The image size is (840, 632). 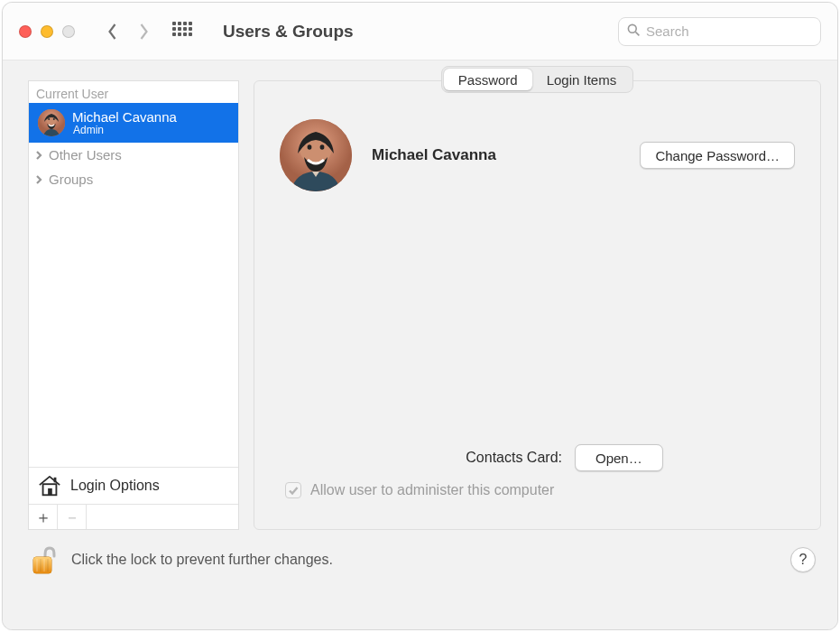 What do you see at coordinates (717, 155) in the screenshot?
I see `button-label: Change Password…` at bounding box center [717, 155].